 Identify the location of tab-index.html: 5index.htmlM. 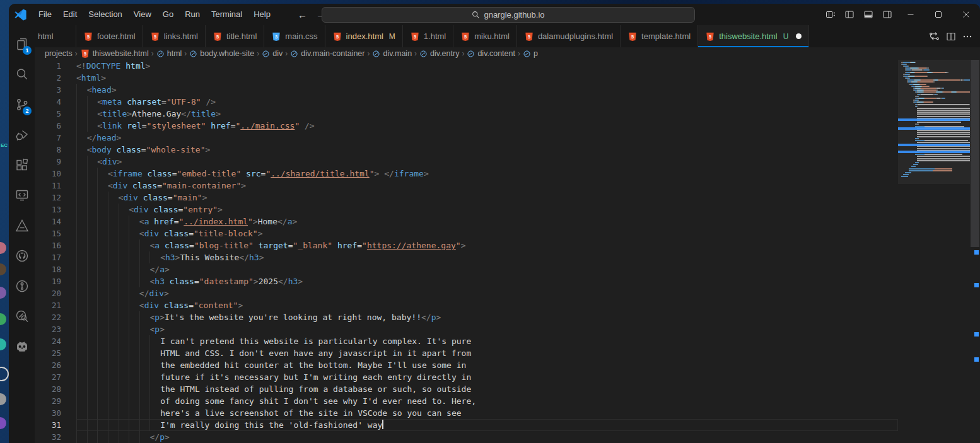
(365, 37).